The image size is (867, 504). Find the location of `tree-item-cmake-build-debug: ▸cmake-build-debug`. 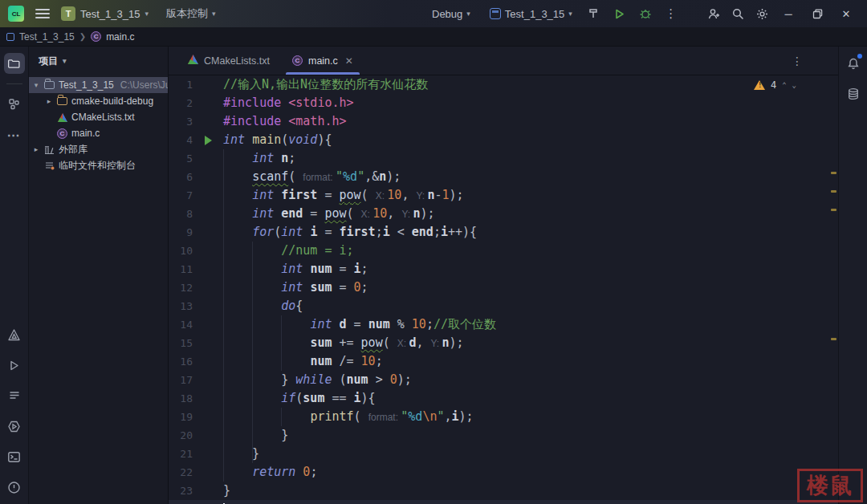

tree-item-cmake-build-debug: ▸cmake-build-debug is located at coordinates (98, 101).